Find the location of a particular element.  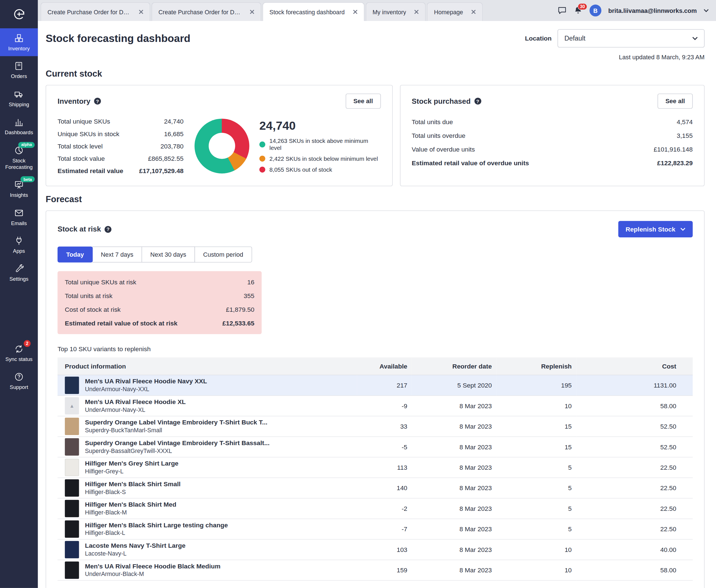

page-header: Stock forecasting dashboard Location Def… is located at coordinates (375, 38).